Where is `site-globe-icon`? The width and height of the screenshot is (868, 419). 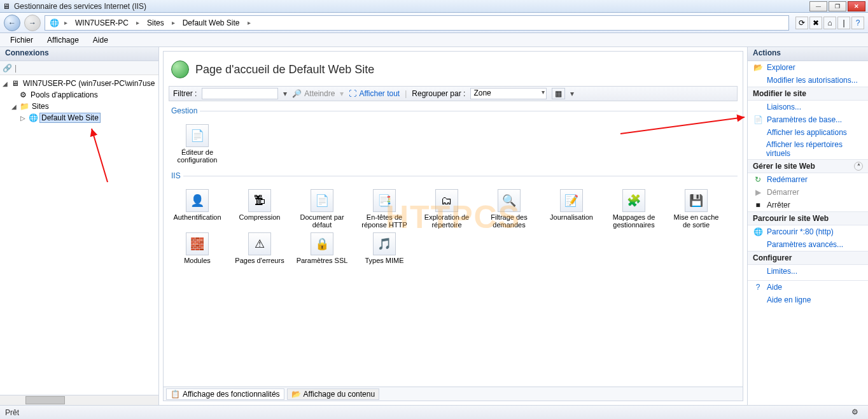
site-globe-icon is located at coordinates (180, 69).